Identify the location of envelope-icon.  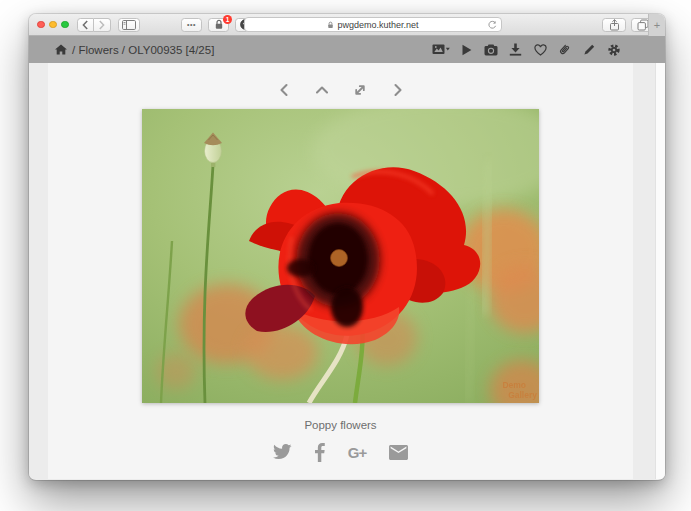
(398, 452).